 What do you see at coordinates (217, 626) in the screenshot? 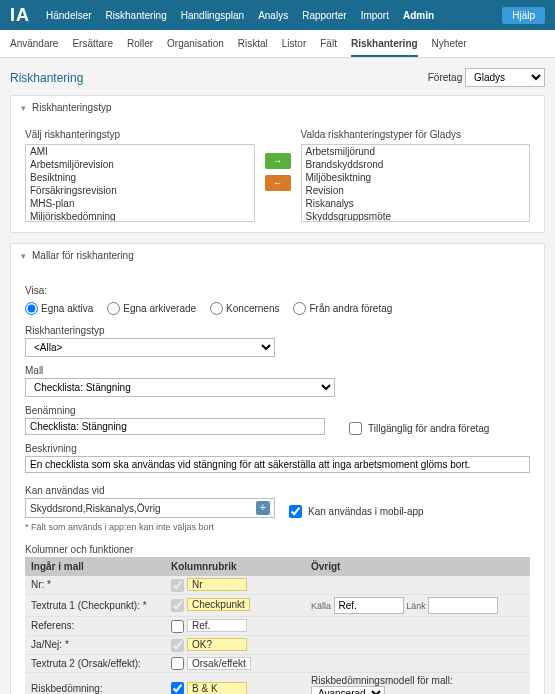
I see `column-name-input: Ref.` at bounding box center [217, 626].